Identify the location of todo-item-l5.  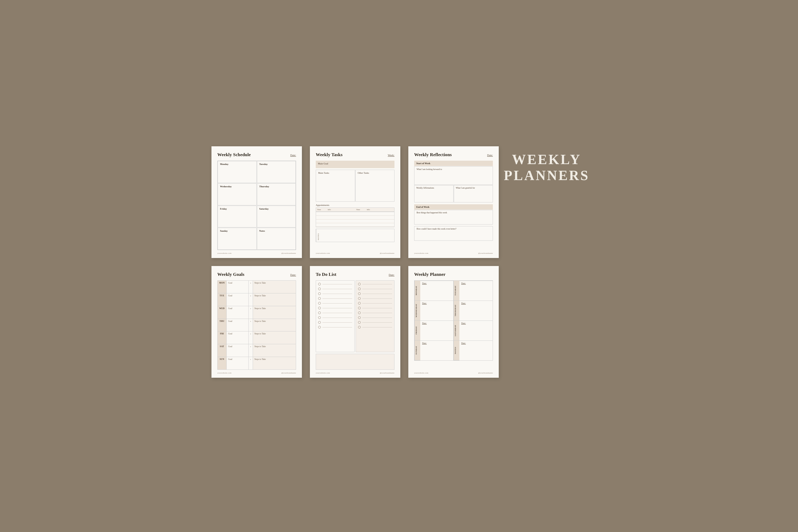
(335, 303).